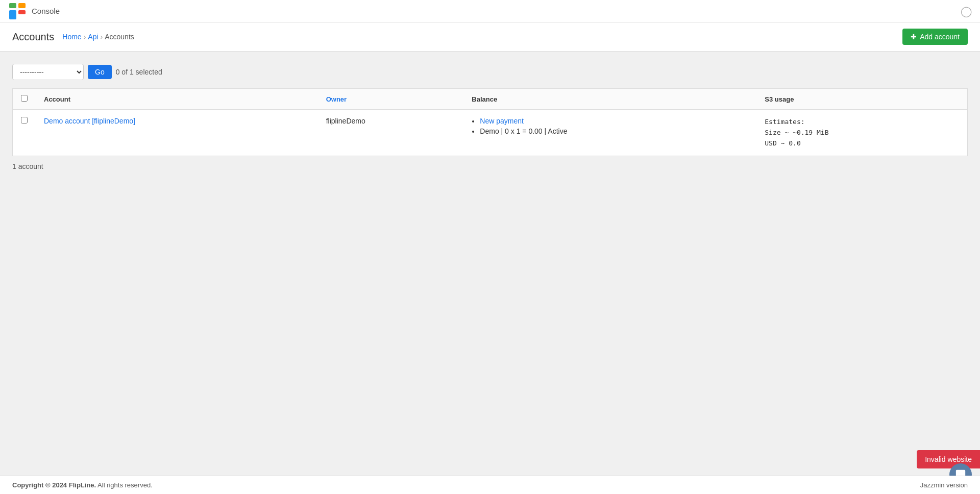 Image resolution: width=980 pixels, height=494 pixels. Describe the element at coordinates (490, 72) in the screenshot. I see `action-bar: ---------- Go 0 of 1 selected` at that location.